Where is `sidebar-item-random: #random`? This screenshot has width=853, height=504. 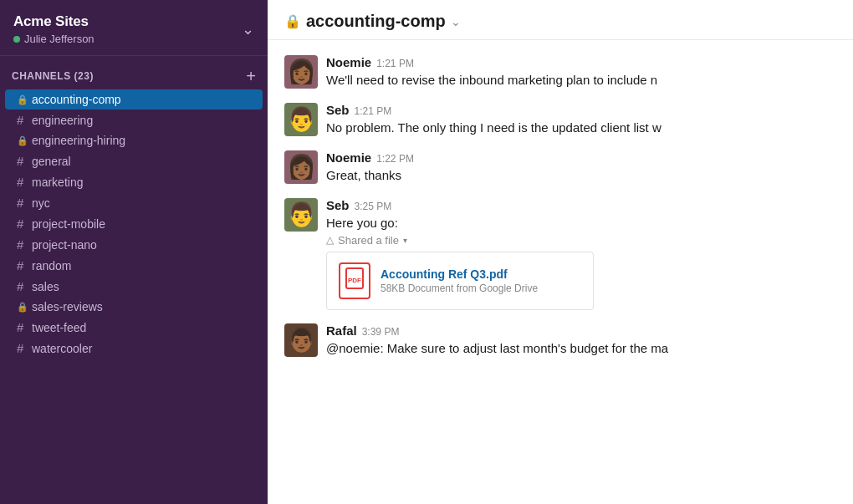 sidebar-item-random: #random is located at coordinates (134, 266).